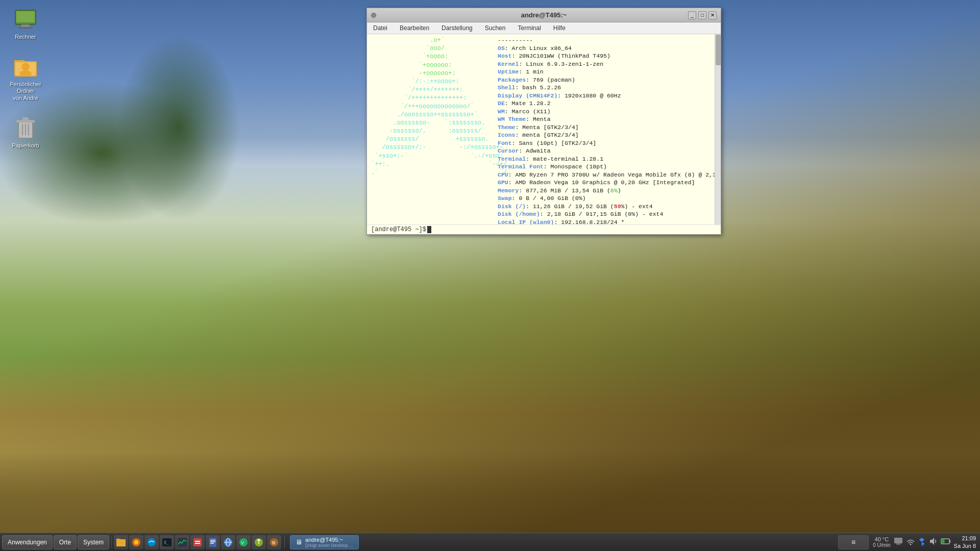  What do you see at coordinates (325, 542) in the screenshot?
I see `taskbar-window-terminal: 🖥 andre@T495:~ [Zeigt euren Desktop ...` at bounding box center [325, 542].